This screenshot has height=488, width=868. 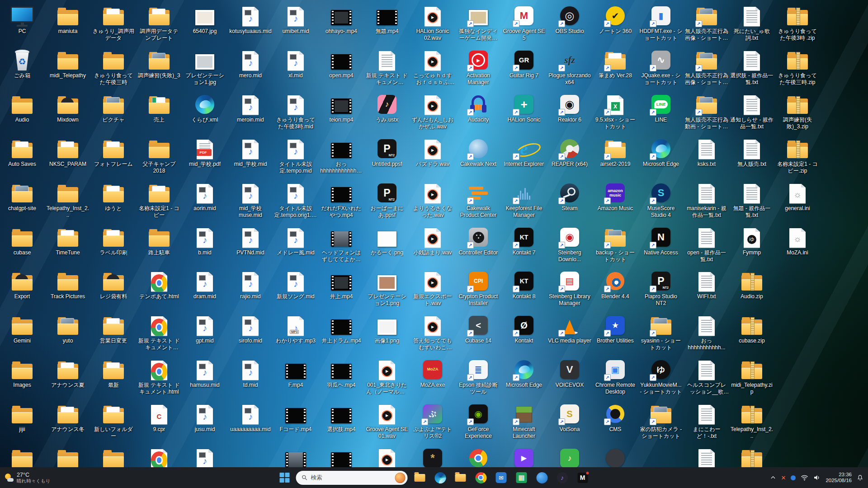 I want to click on weather-widget: 27°C 晴れ時々くもり, so click(x=27, y=478).